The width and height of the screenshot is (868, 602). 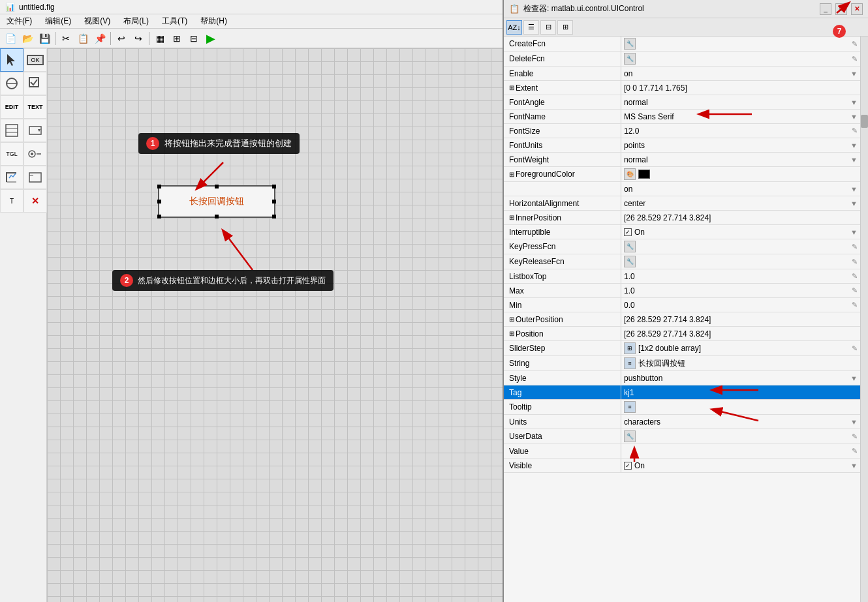 What do you see at coordinates (12, 60) in the screenshot?
I see `tool-select` at bounding box center [12, 60].